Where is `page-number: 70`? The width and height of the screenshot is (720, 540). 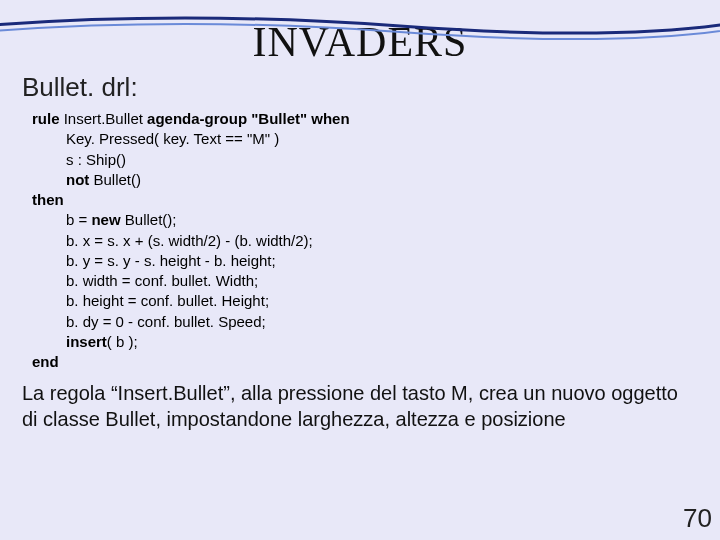 page-number: 70 is located at coordinates (698, 518).